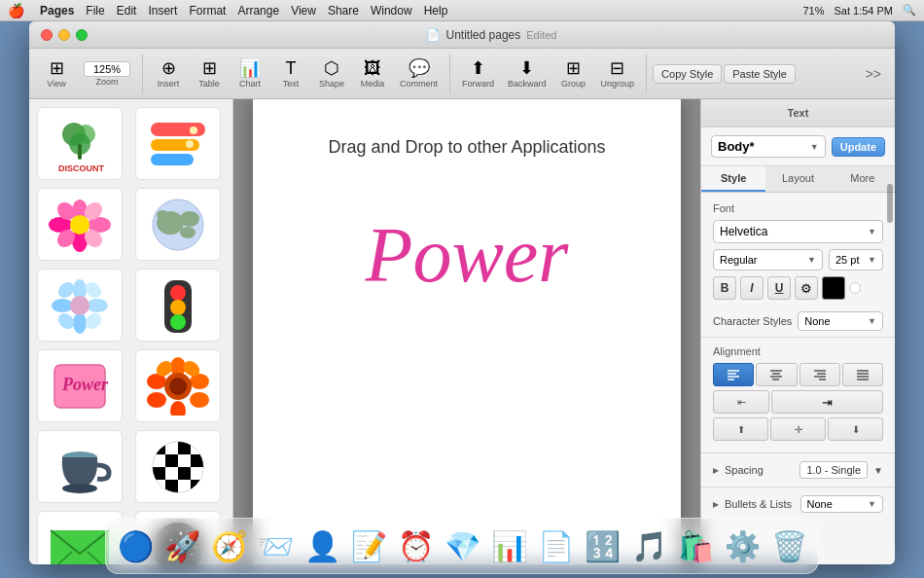 The width and height of the screenshot is (924, 578). What do you see at coordinates (462, 546) in the screenshot?
I see `dock-sketch: 💎` at bounding box center [462, 546].